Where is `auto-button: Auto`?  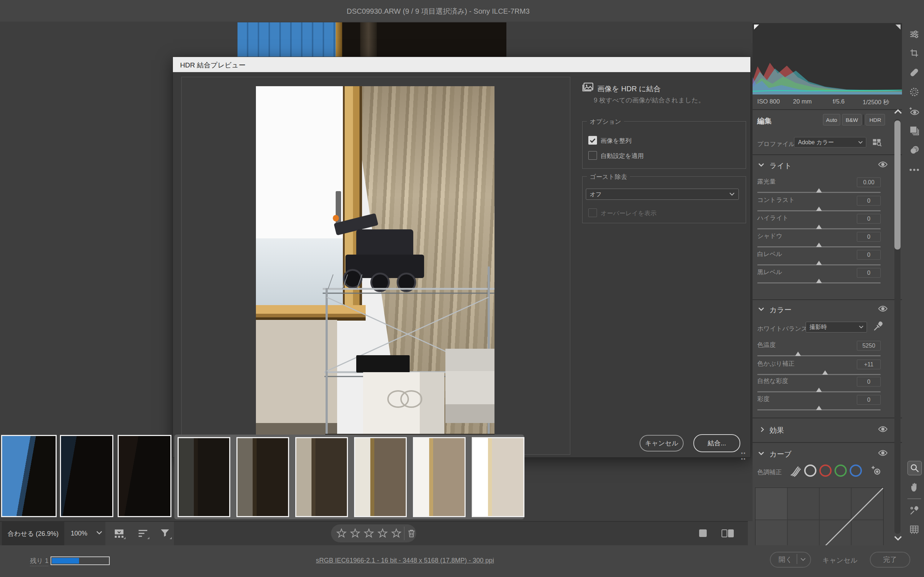
auto-button: Auto is located at coordinates (832, 120).